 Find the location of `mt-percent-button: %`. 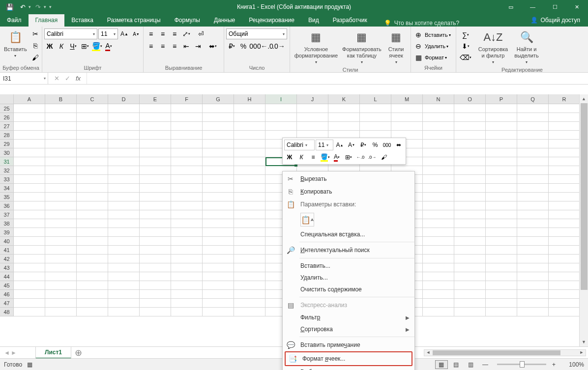

mt-percent-button: % is located at coordinates (375, 145).